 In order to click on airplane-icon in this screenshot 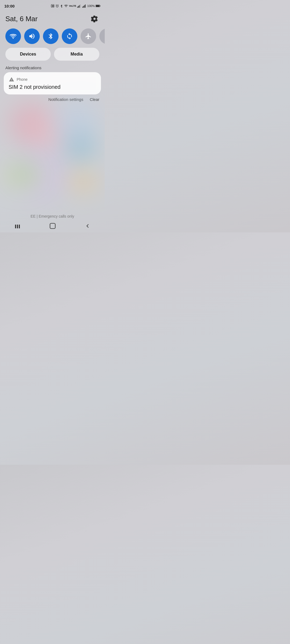, I will do `click(88, 36)`.